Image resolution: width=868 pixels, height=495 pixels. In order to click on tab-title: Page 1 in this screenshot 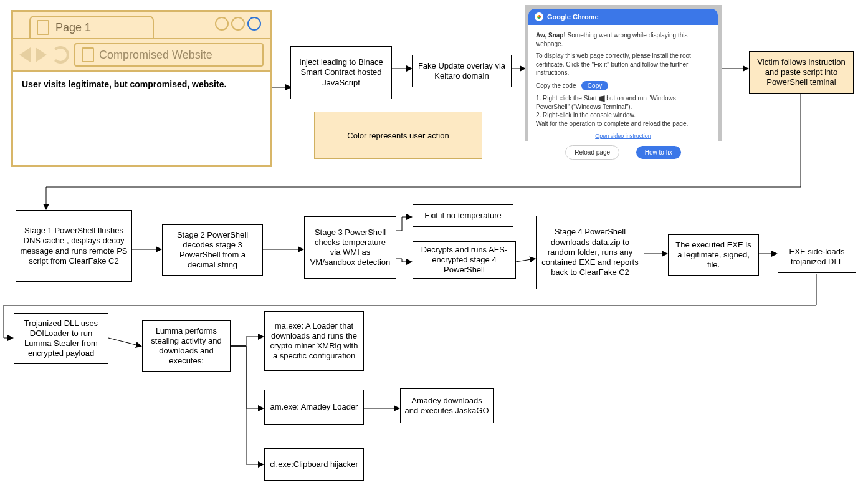, I will do `click(74, 27)`.